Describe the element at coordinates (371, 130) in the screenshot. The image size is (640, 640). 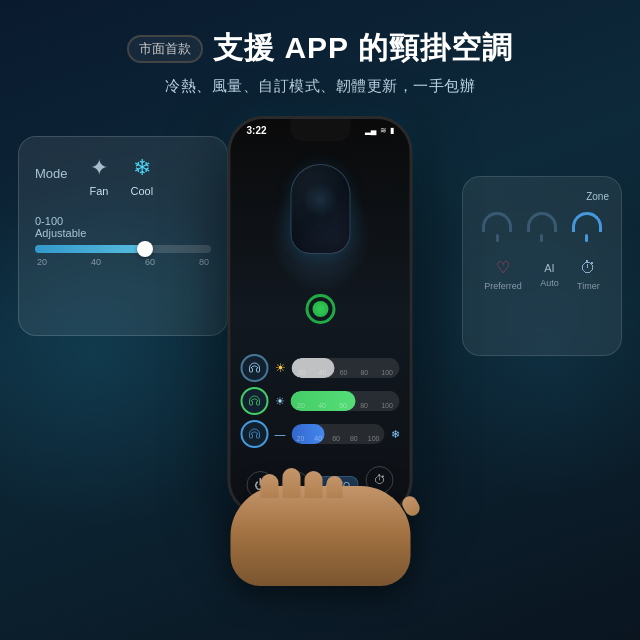
I see `signal-icon: ▂▄` at that location.